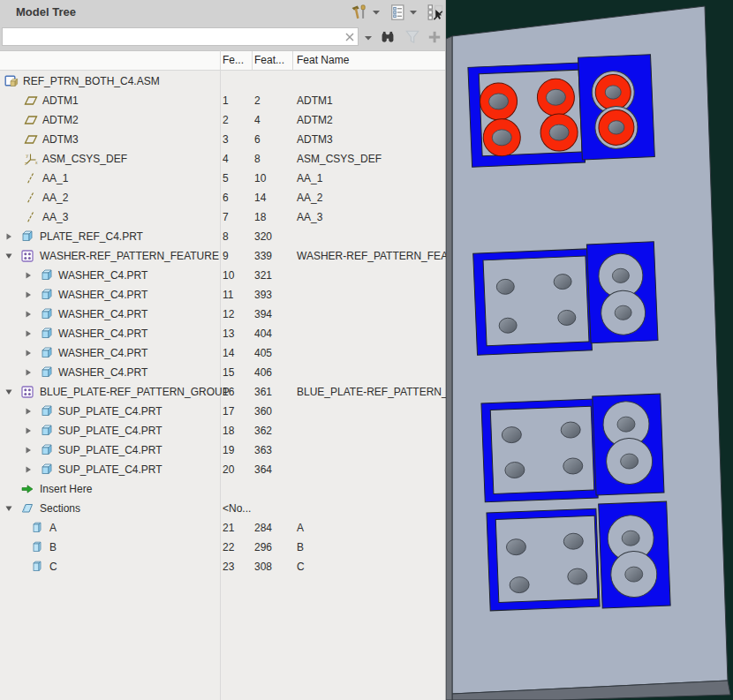  Describe the element at coordinates (223, 528) in the screenshot. I see `tree-row: A21284A` at that location.